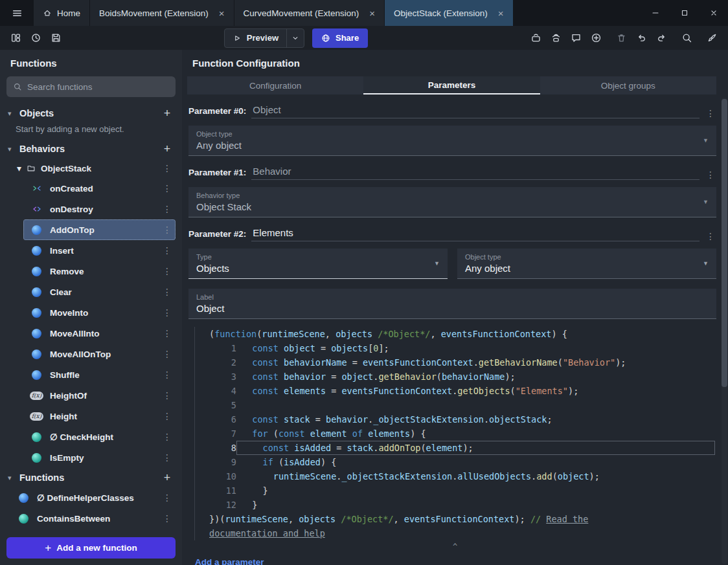 This screenshot has width=728, height=565. Describe the element at coordinates (641, 38) in the screenshot. I see `undo-button` at that location.